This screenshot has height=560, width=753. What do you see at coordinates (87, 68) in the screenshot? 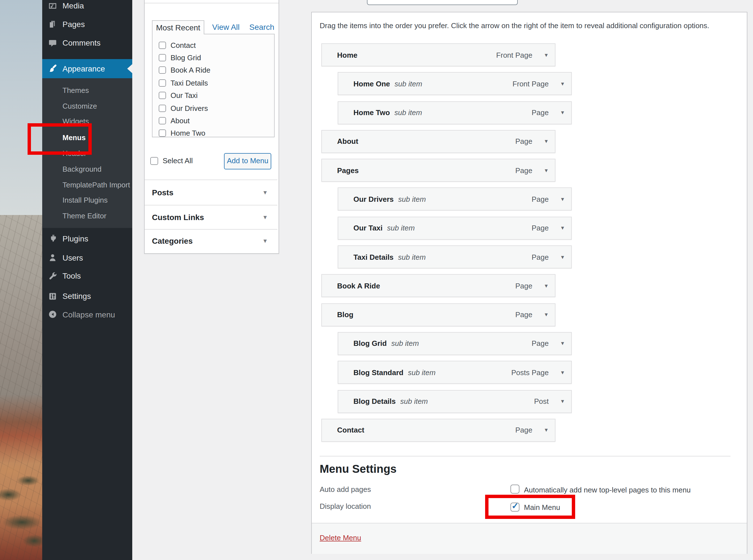
I see `sidebar-item-appearance: Appearance` at bounding box center [87, 68].